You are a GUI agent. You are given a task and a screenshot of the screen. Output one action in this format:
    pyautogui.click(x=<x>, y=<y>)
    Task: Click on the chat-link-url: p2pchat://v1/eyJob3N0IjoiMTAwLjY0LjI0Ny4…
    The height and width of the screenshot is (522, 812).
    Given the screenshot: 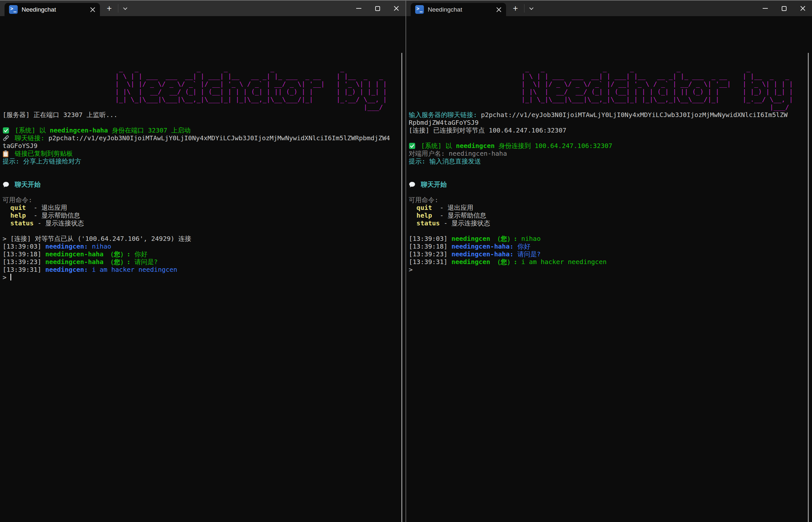 What is the action you would take?
    pyautogui.click(x=634, y=115)
    